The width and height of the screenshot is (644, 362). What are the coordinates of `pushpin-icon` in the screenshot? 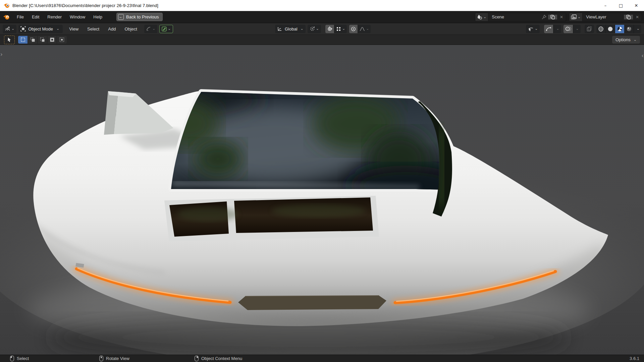 It's located at (544, 17).